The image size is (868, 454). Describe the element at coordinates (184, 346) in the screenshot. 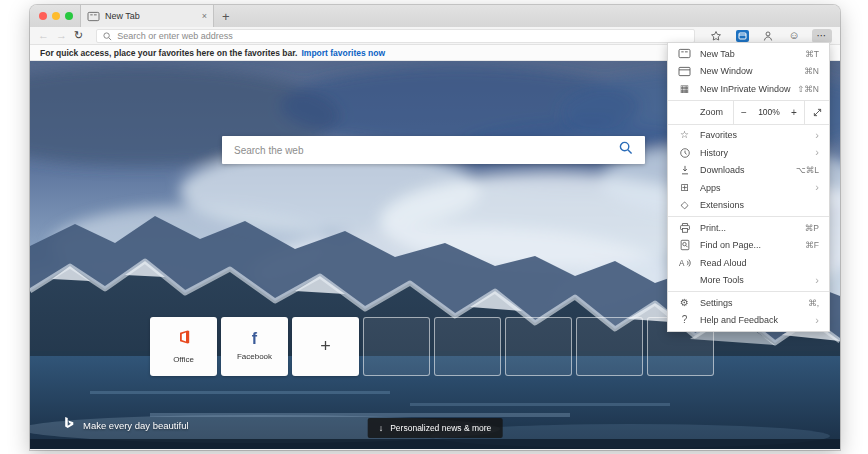

I see `tile-office: Office` at that location.